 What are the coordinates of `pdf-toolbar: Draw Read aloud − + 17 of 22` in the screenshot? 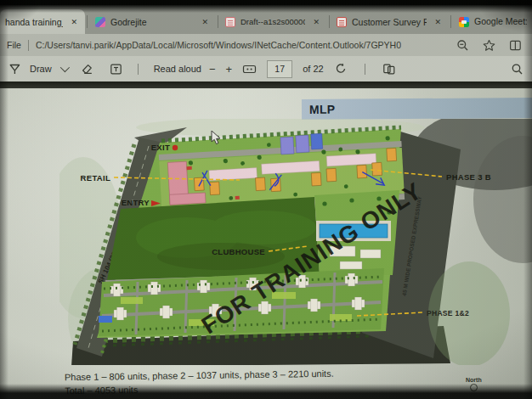 It's located at (266, 69).